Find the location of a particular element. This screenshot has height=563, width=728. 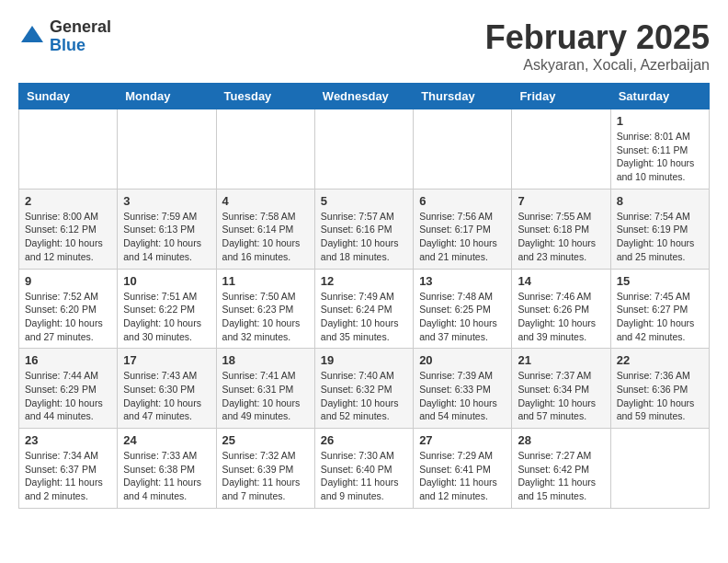

day-info: Sunrise: 7:52 AM Sunset: 6:20 PM Dayligh… is located at coordinates (68, 316).